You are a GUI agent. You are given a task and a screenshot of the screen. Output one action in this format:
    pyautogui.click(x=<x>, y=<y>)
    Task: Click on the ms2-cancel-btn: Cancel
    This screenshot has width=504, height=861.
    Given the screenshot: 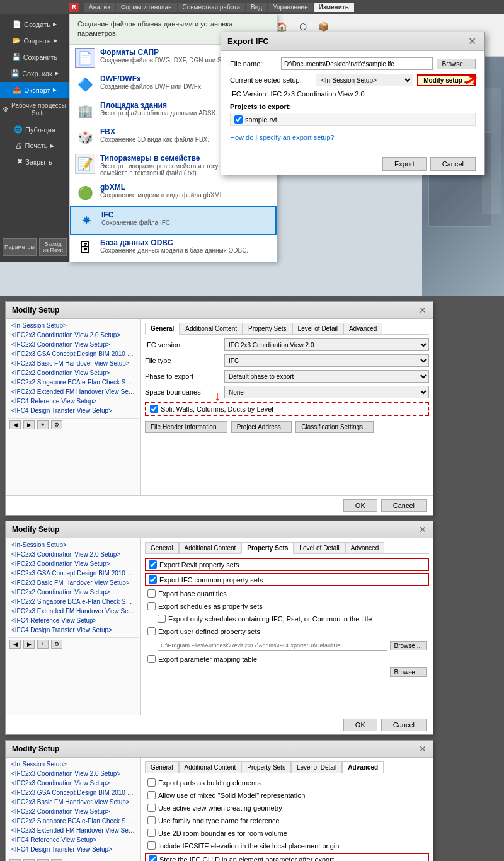 What is the action you would take?
    pyautogui.click(x=404, y=725)
    